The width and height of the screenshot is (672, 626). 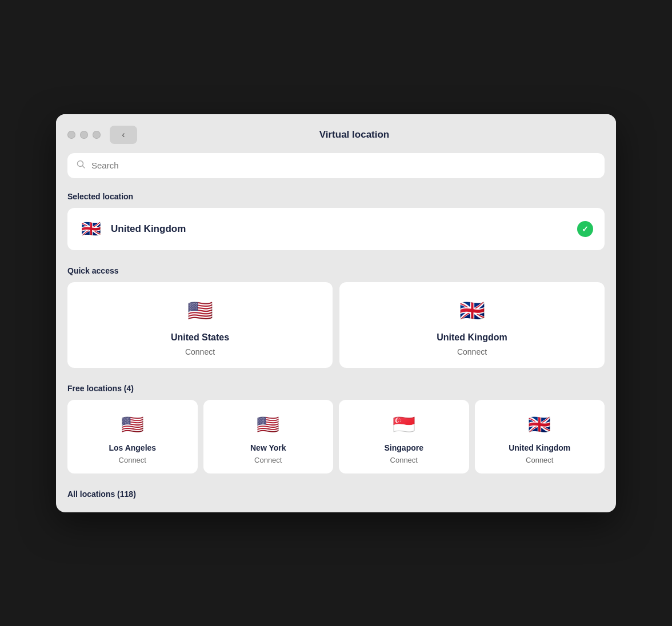 What do you see at coordinates (336, 388) in the screenshot?
I see `free-locations-label: Free locations (4)` at bounding box center [336, 388].